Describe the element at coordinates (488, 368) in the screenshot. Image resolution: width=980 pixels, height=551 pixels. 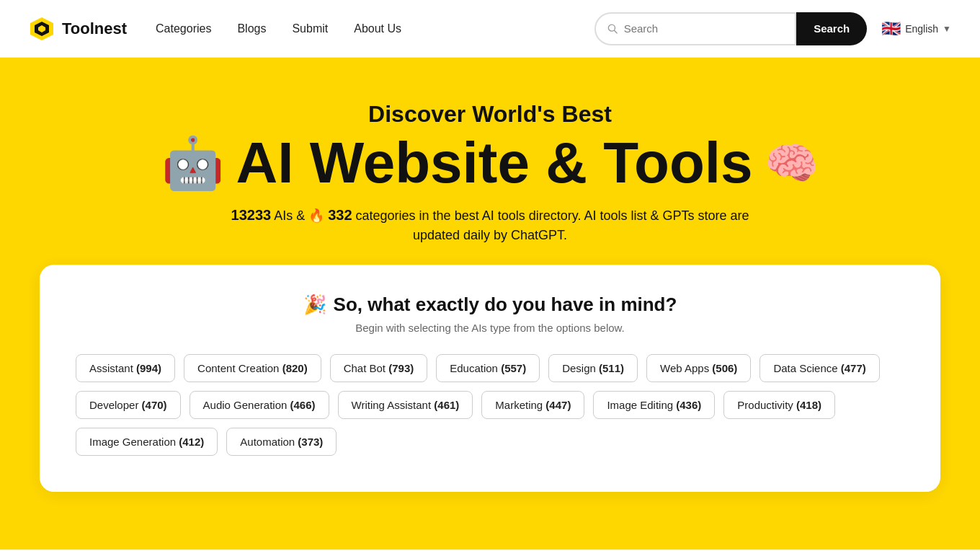
I see `tag-item: Education (557)` at that location.